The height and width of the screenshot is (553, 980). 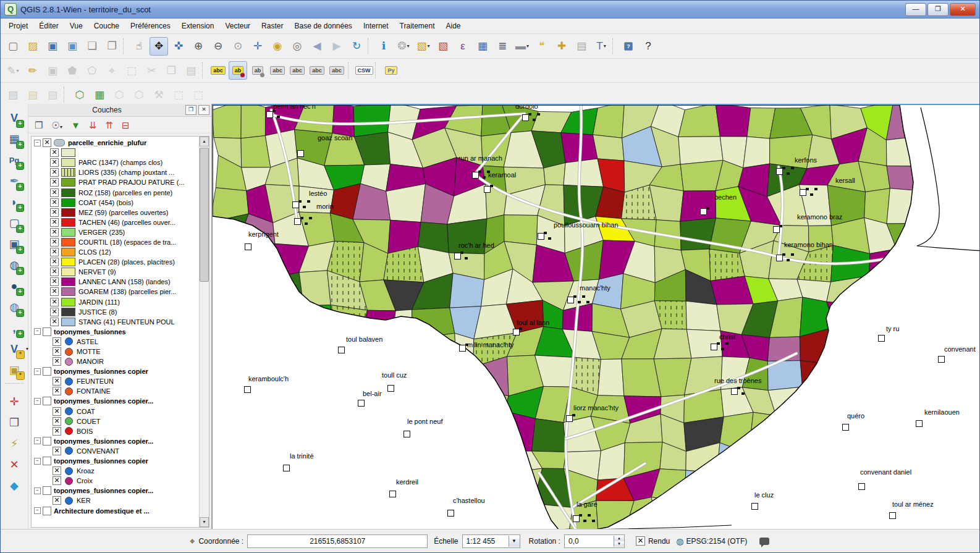 What do you see at coordinates (115, 481) in the screenshot?
I see `legend-item-row: ✕Croix` at bounding box center [115, 481].